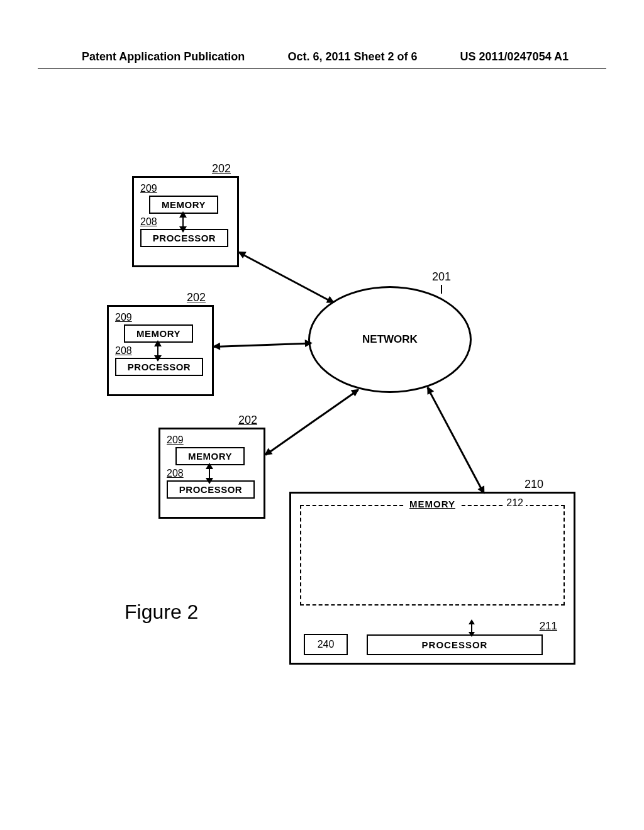 This screenshot has height=830, width=644. I want to click on ref-network: 201, so click(441, 282).